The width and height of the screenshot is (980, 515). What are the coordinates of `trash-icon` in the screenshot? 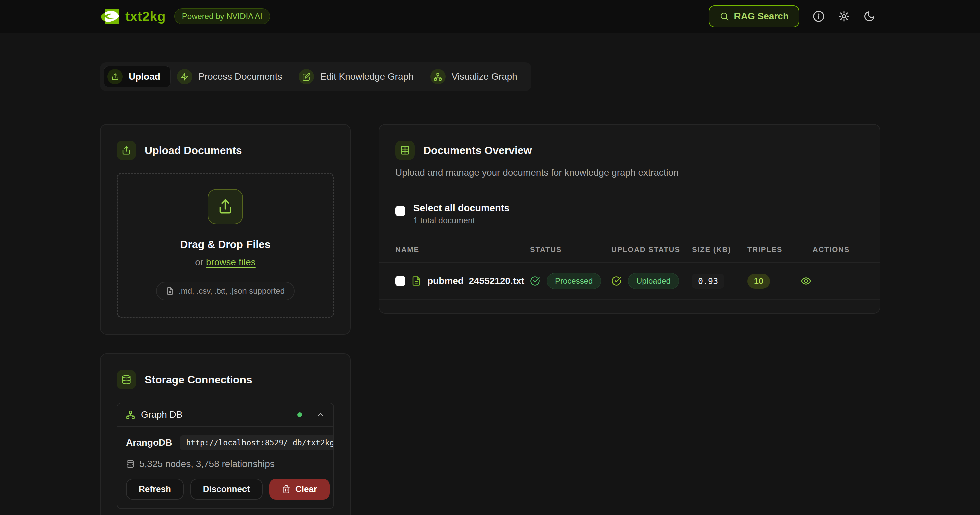 It's located at (286, 489).